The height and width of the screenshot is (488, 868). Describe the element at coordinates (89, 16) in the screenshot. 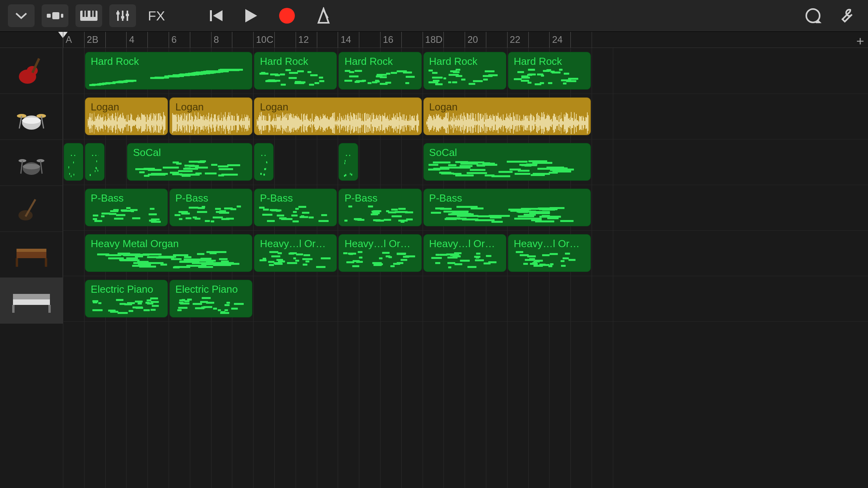

I see `instrument-view-button` at that location.